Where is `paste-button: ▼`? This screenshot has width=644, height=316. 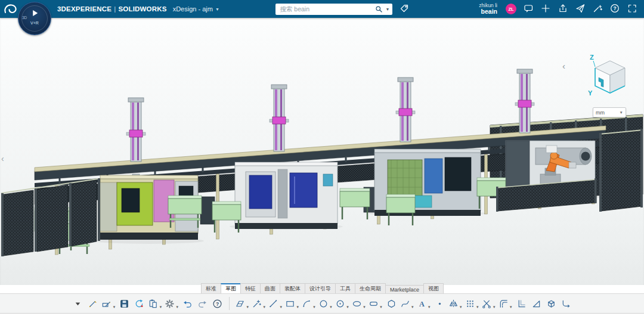
paste-button: ▼ is located at coordinates (155, 304).